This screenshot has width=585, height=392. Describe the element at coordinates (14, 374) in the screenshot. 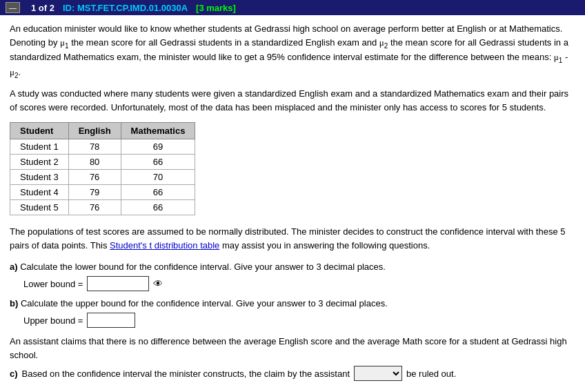

I see `question-c-label: c)` at that location.